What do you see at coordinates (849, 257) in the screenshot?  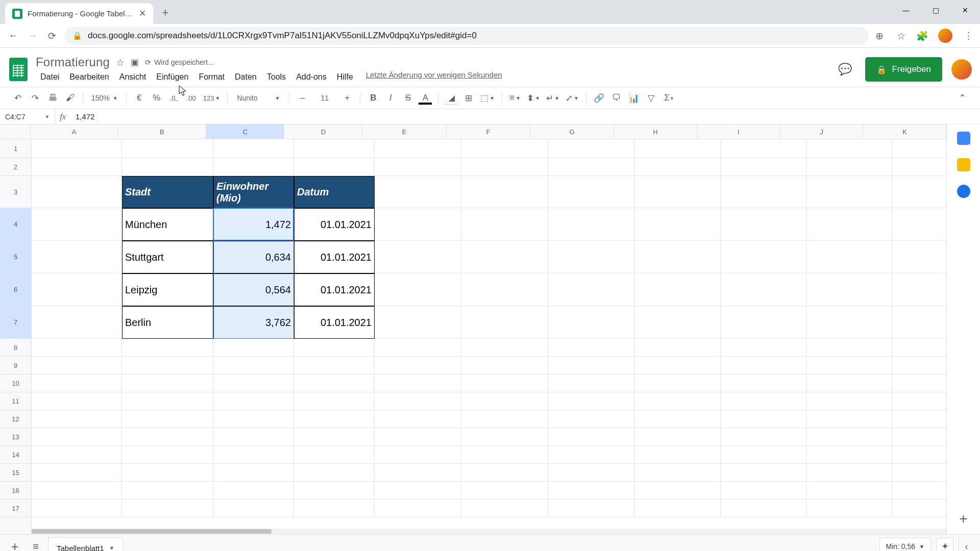 I see `cell-J5` at bounding box center [849, 257].